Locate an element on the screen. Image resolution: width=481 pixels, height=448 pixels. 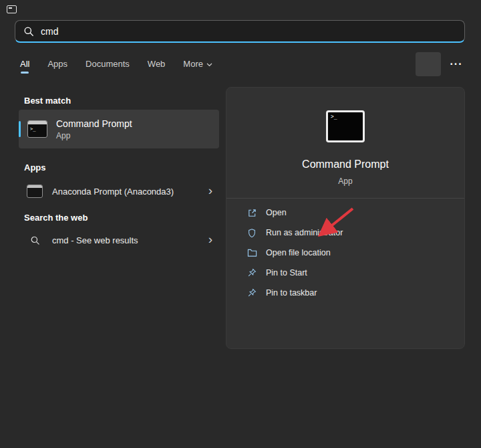
toolbar-button is located at coordinates (428, 64).